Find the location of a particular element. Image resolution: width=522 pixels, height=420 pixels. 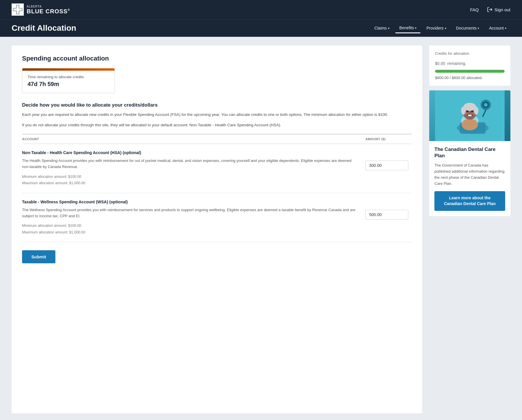

wsa-amount-input is located at coordinates (387, 215).